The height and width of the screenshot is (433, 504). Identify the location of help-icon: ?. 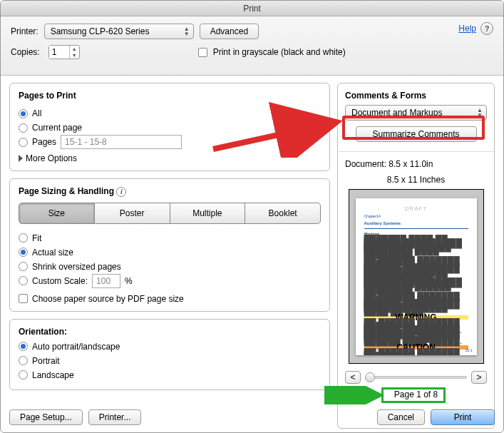
(487, 29).